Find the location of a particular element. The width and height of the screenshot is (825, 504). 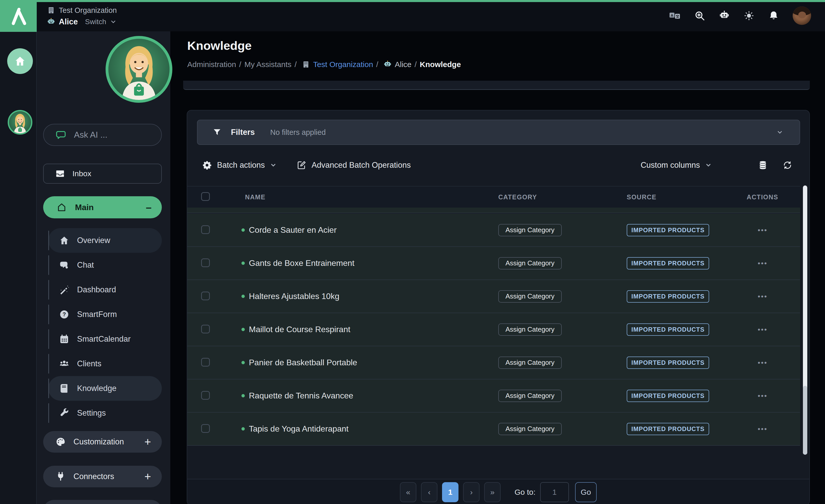

sidebar-section-partial is located at coordinates (102, 502).